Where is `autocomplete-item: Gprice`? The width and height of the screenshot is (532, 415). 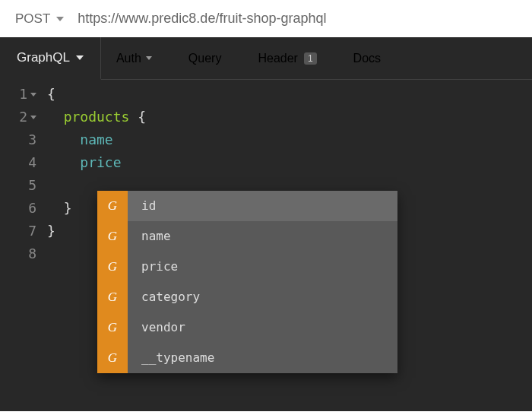
autocomplete-item: Gprice is located at coordinates (248, 267).